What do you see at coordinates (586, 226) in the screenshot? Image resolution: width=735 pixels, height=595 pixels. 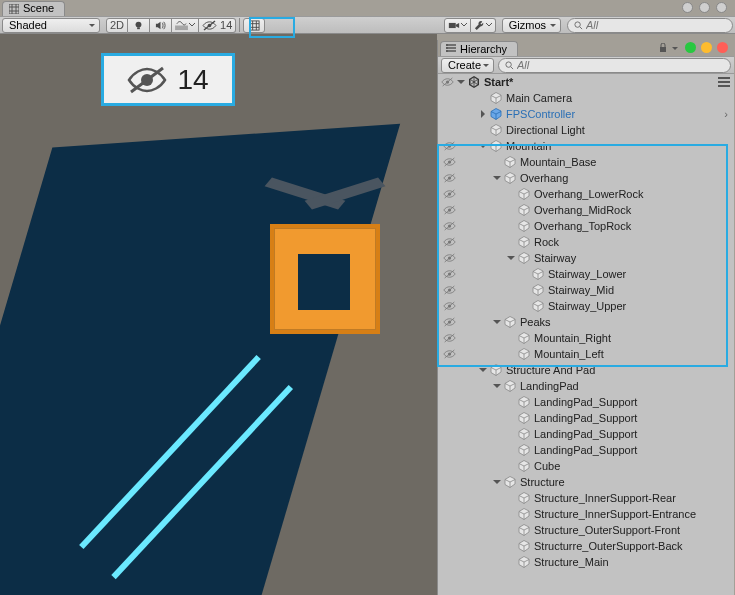 I see `tree-row: Overhang_TopRock` at bounding box center [586, 226].